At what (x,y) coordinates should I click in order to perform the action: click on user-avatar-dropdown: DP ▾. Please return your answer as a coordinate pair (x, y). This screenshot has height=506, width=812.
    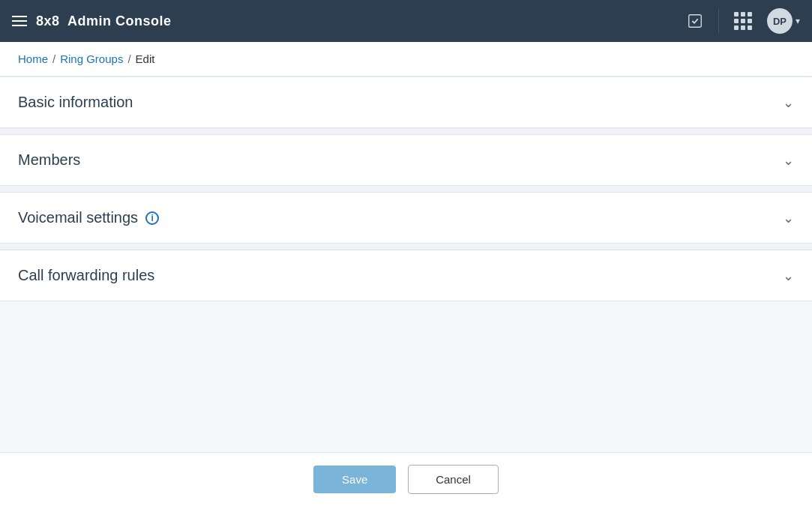
    Looking at the image, I should click on (784, 21).